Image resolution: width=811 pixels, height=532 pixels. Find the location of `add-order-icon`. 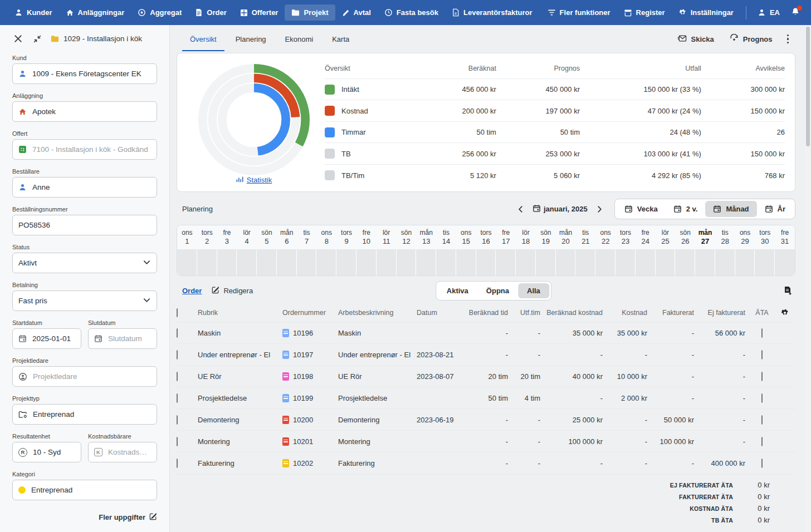

add-order-icon is located at coordinates (788, 290).